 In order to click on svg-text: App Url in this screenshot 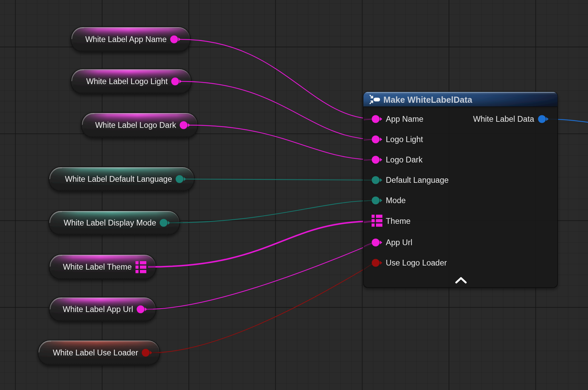, I will do `click(399, 242)`.